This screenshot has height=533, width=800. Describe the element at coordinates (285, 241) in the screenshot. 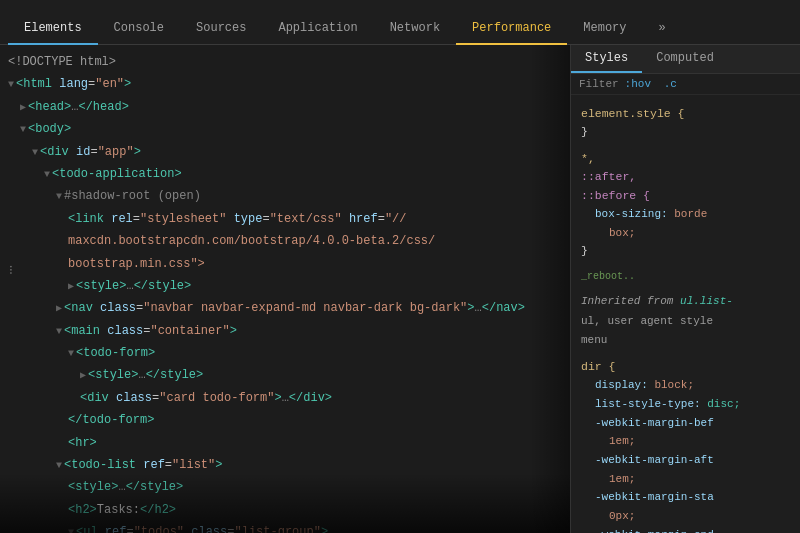

I see `link-bootstrap2: maxcdn.bootstrapcdn.com/bootstrap/4.0.0-…` at that location.